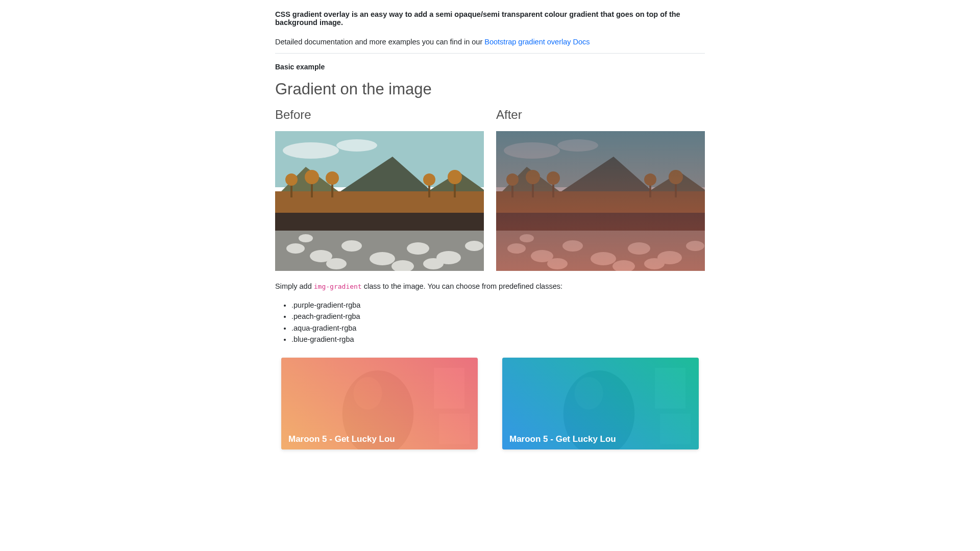  What do you see at coordinates (600, 404) in the screenshot?
I see `card-aqua: Maroon 5 - Get Lucky Lou` at bounding box center [600, 404].